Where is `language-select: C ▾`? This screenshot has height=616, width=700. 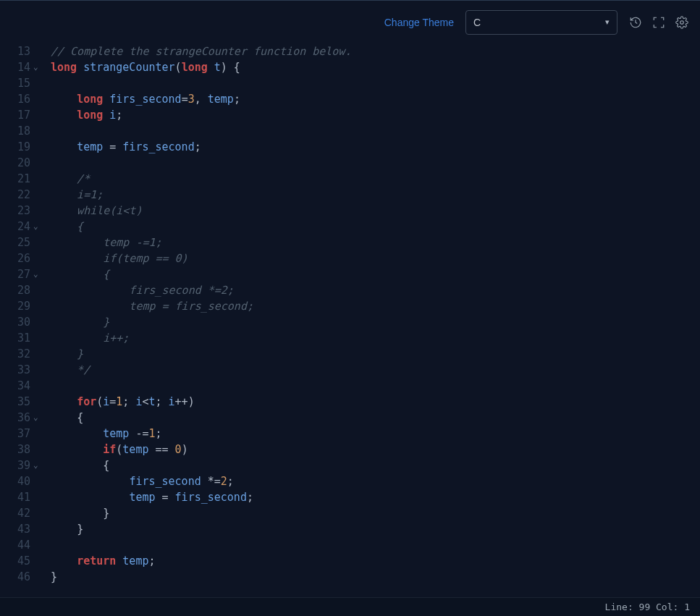
language-select: C ▾ is located at coordinates (541, 22).